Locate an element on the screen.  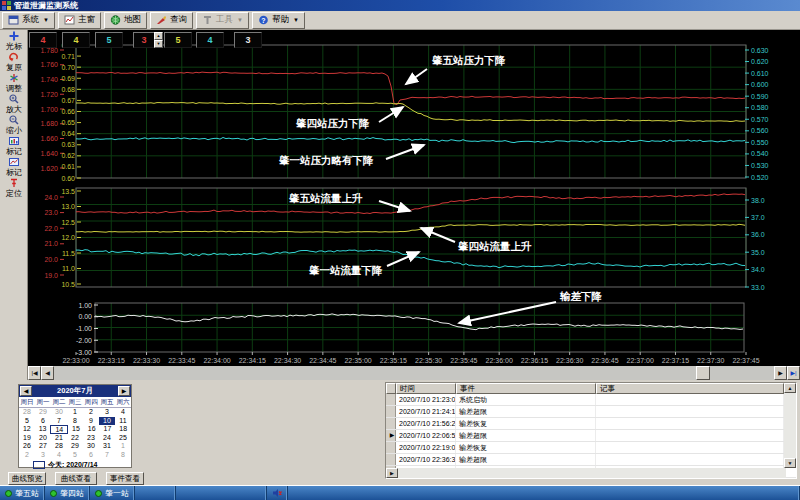
sidebar-item-restore: 复原 is located at coordinates (14, 62).